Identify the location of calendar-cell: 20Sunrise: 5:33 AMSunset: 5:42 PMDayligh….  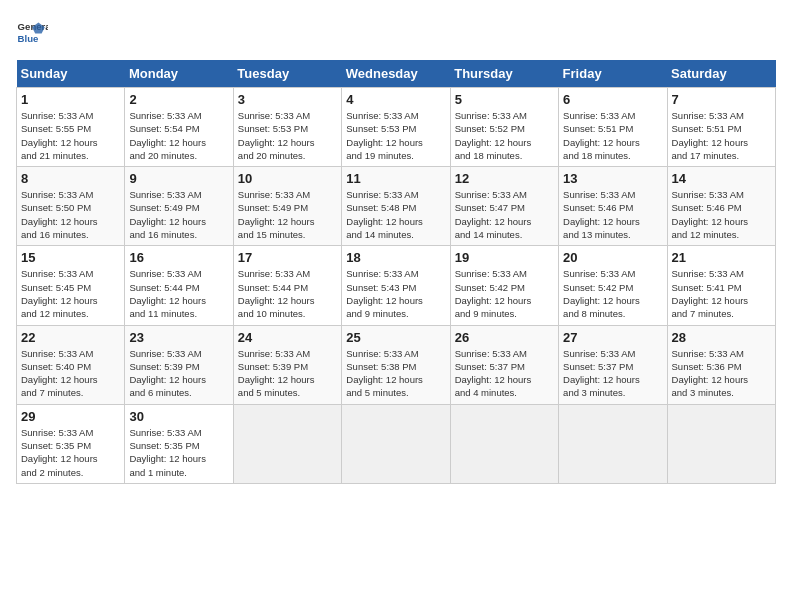
(613, 286).